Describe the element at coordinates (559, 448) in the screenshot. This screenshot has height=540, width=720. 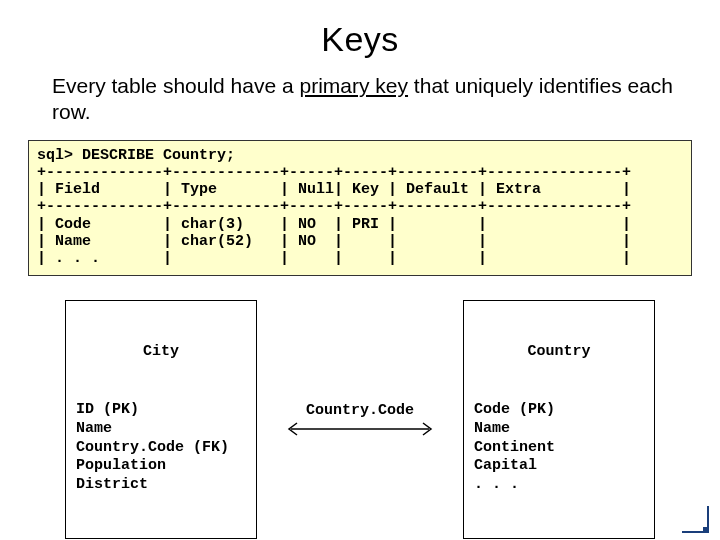
I see `entity-country-rows: Code (PK) Name Continent Capital . . .` at that location.